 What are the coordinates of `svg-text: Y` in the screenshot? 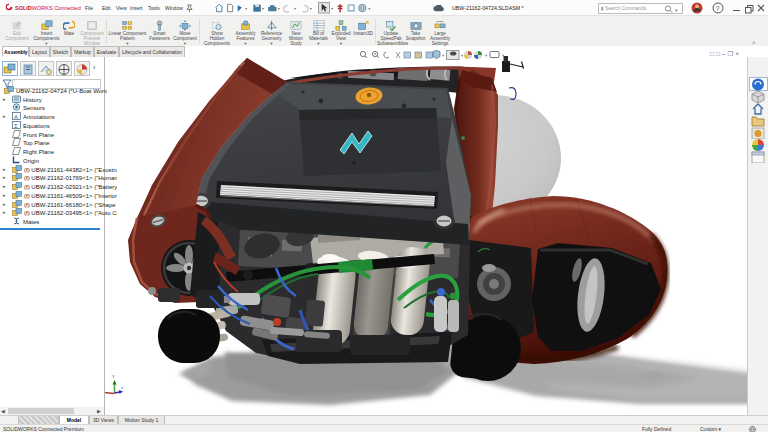 It's located at (114, 376).